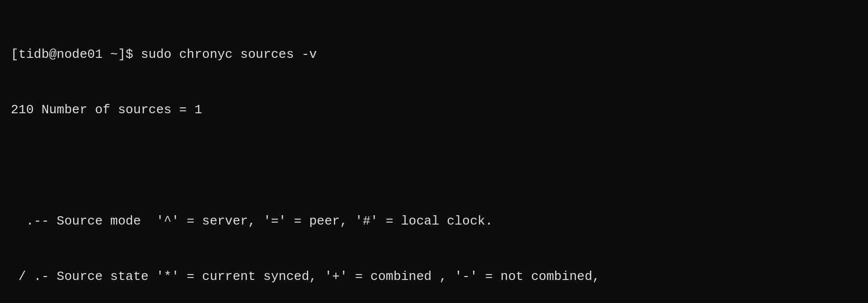  Describe the element at coordinates (106, 110) in the screenshot. I see `output-text-1: 210 Number of sources = 1` at that location.